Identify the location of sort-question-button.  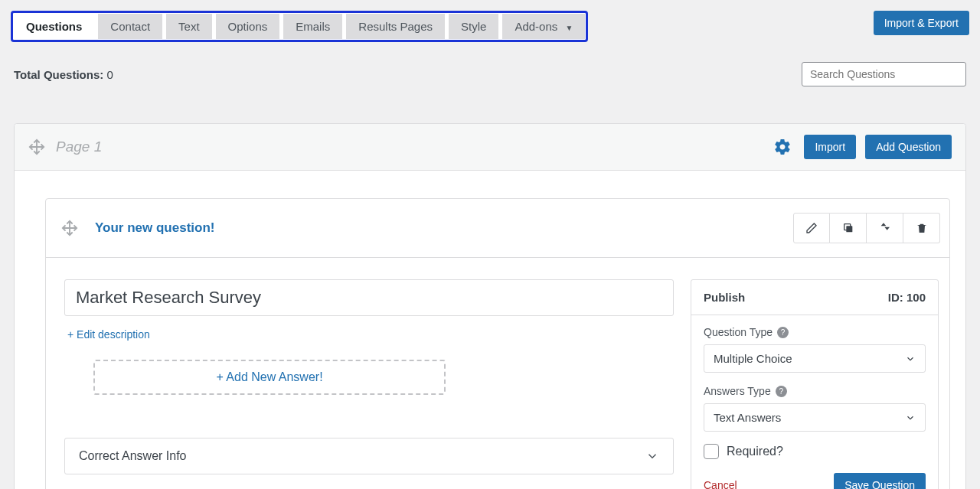
(885, 228).